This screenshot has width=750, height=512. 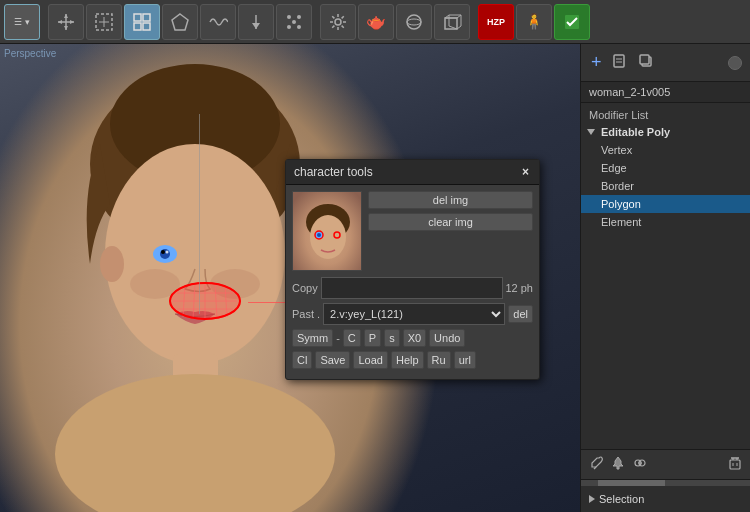 What do you see at coordinates (338, 22) in the screenshot?
I see `toolbar-settings` at bounding box center [338, 22].